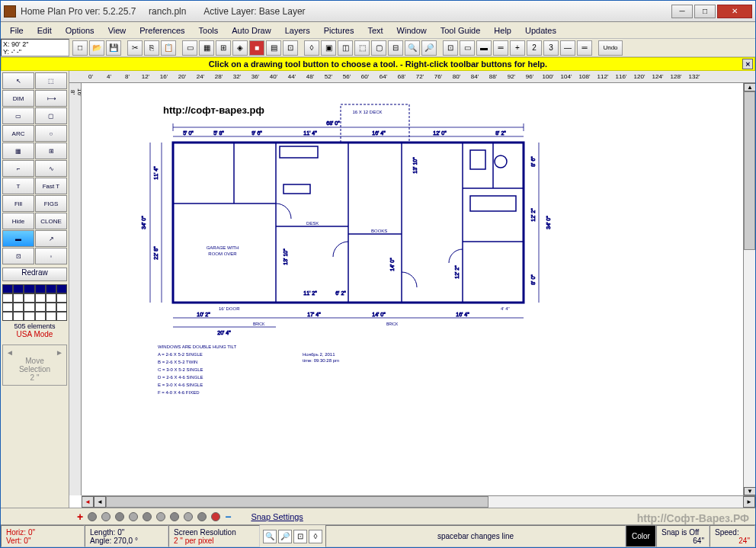 The width and height of the screenshot is (756, 548). Describe the element at coordinates (207, 48) in the screenshot. I see `tool-btn-2: ▦` at that location.